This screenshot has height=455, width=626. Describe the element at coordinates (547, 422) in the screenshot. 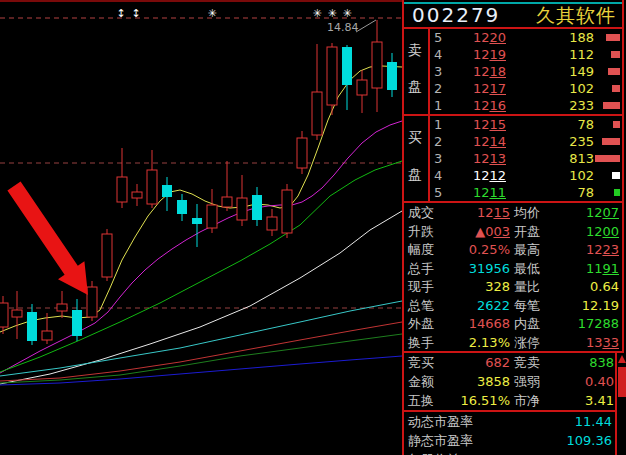

I see `field-value: 11.44` at that location.